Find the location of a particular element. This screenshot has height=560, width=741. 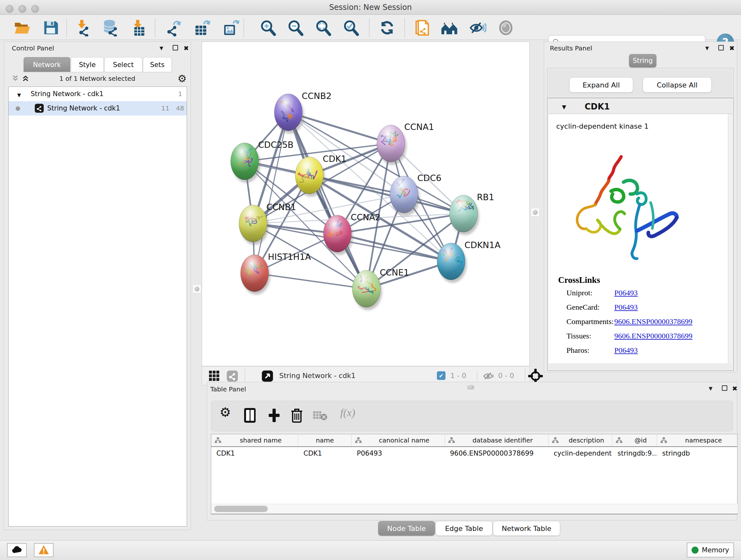

tab-style: Style is located at coordinates (87, 64).